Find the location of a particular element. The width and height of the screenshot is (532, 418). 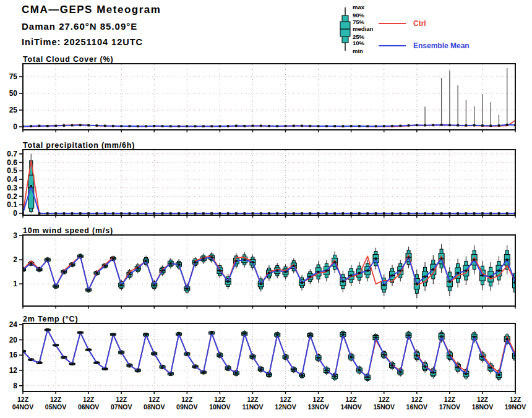

y-tick-label: 1 is located at coordinates (15, 284).